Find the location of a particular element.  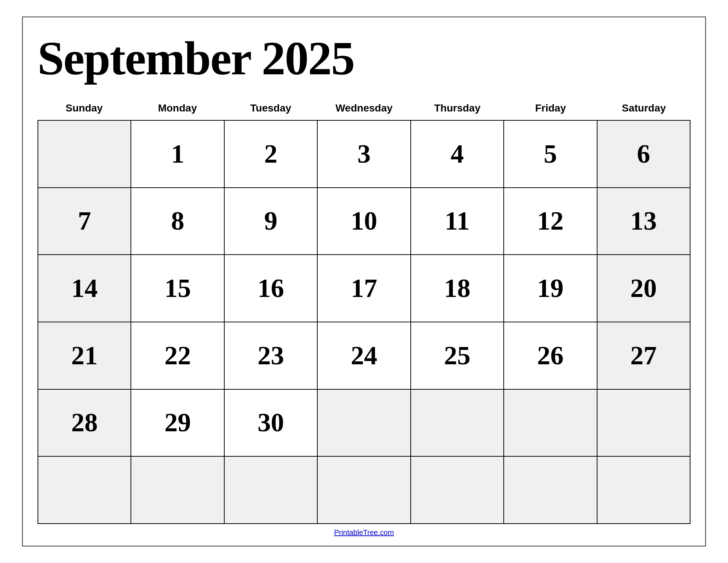

date-number: 18 is located at coordinates (457, 288).